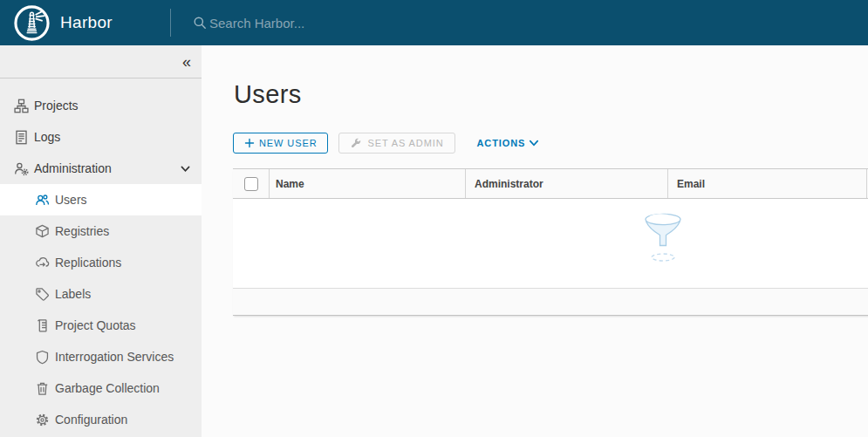  What do you see at coordinates (101, 357) in the screenshot?
I see `sidebar-item-interrogation-services: Interrogation Services` at bounding box center [101, 357].